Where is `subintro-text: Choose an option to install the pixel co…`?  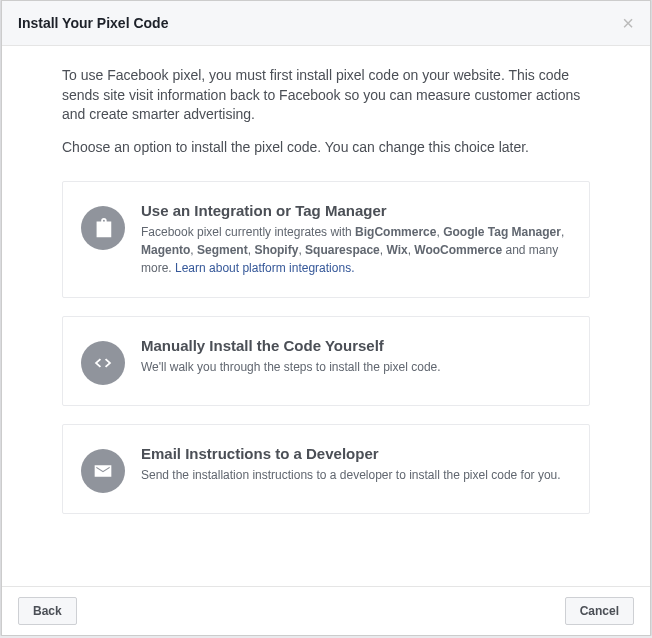
subintro-text: Choose an option to install the pixel co… is located at coordinates (326, 147).